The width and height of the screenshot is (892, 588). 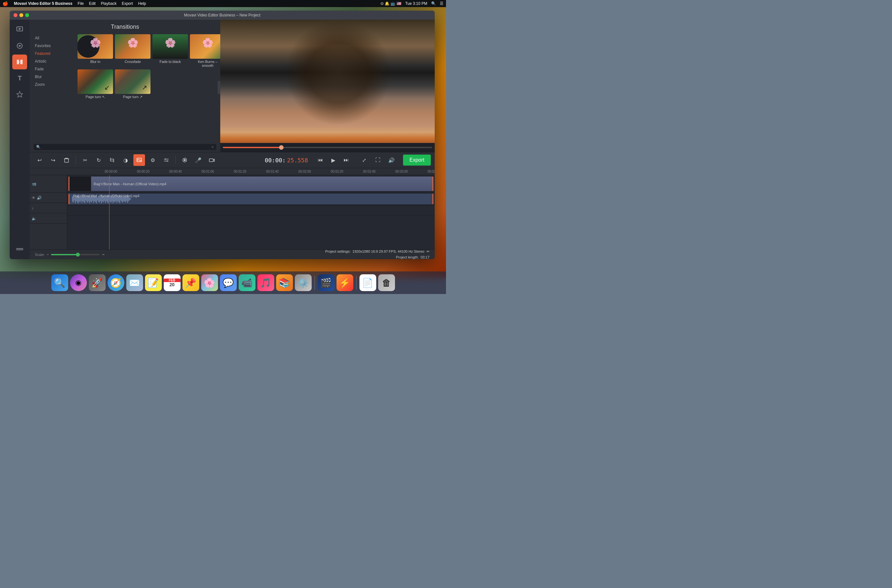 What do you see at coordinates (142, 3) in the screenshot?
I see `menu-help: Help` at bounding box center [142, 3].